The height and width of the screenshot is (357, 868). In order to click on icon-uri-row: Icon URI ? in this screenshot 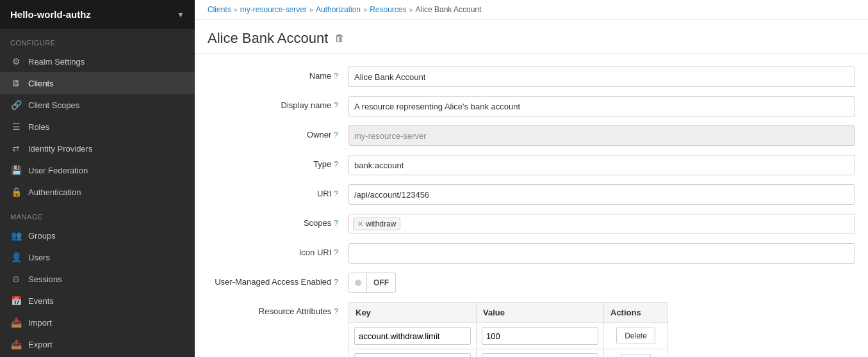, I will do `click(532, 253)`.